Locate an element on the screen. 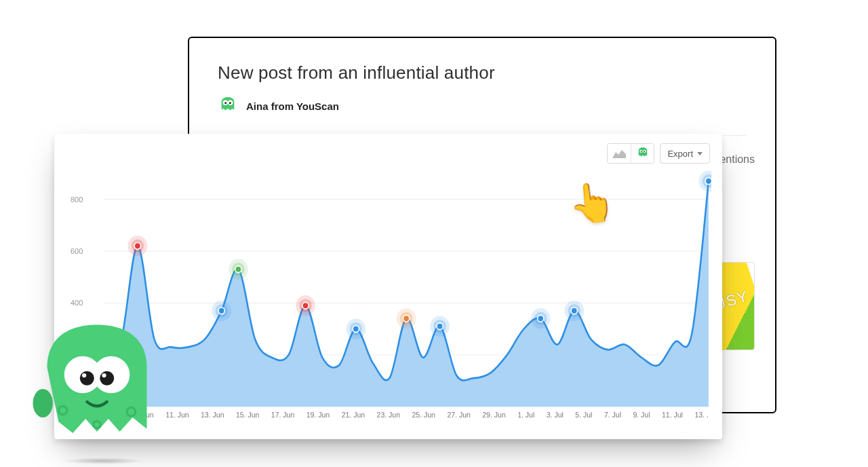  aina-avatar-icon is located at coordinates (228, 106).